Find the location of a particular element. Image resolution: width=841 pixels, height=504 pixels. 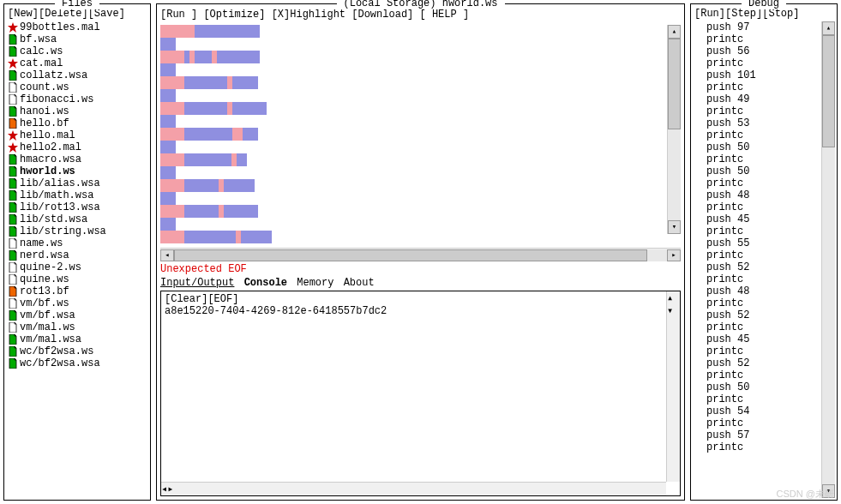

debug-instruction: push 57 is located at coordinates (771, 435).